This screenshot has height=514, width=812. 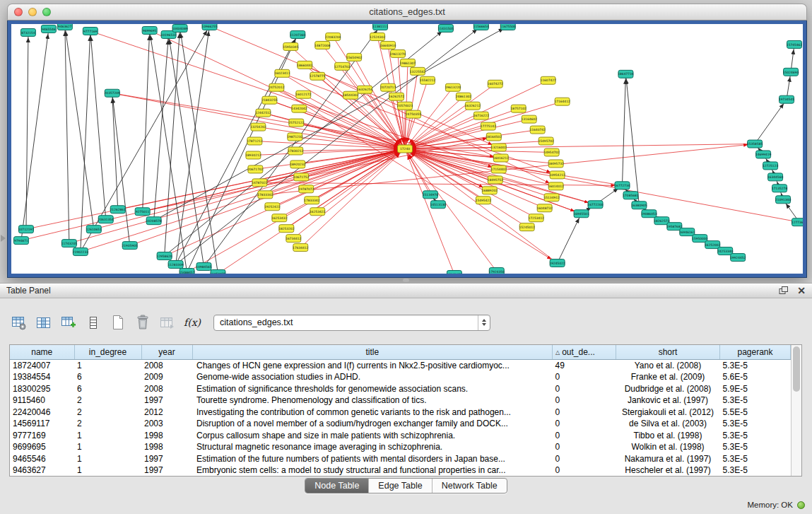 I want to click on graph-node: 10966255, so click(x=209, y=27).